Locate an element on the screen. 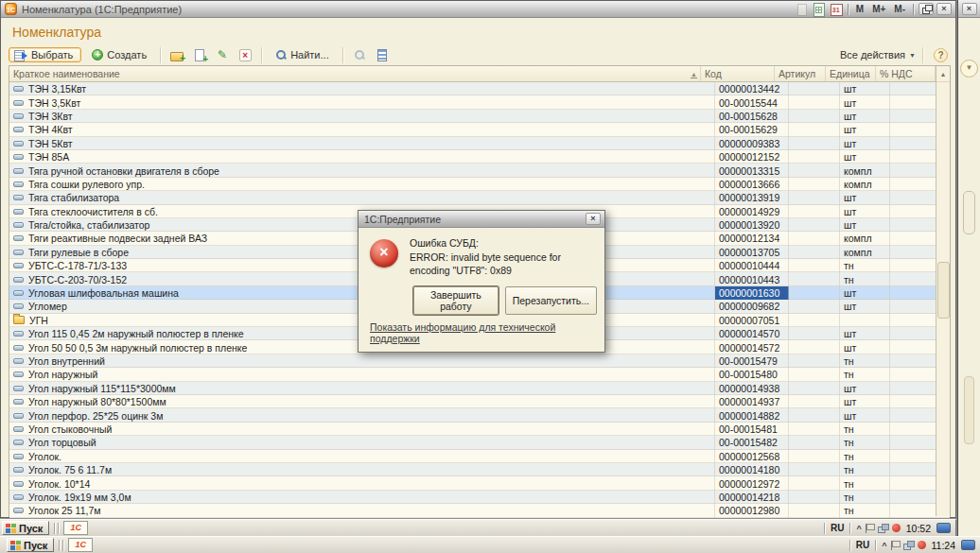 The image size is (980, 553). dialog-close-button is located at coordinates (593, 219).